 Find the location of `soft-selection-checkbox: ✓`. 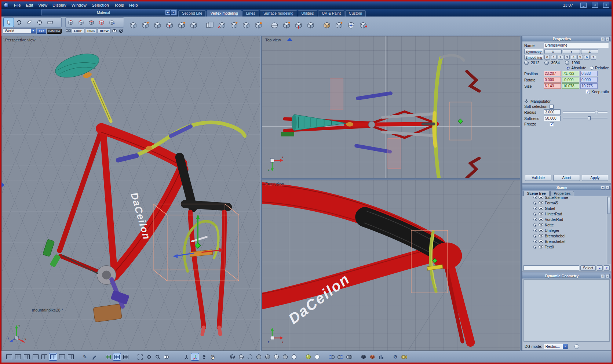

soft-selection-checkbox: ✓ is located at coordinates (552, 106).